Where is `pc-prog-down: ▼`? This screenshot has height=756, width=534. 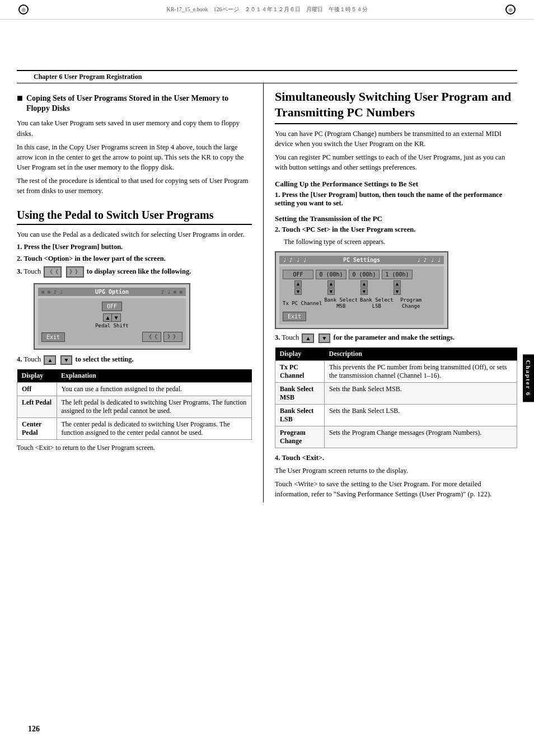
pc-prog-down: ▼ is located at coordinates (397, 292).